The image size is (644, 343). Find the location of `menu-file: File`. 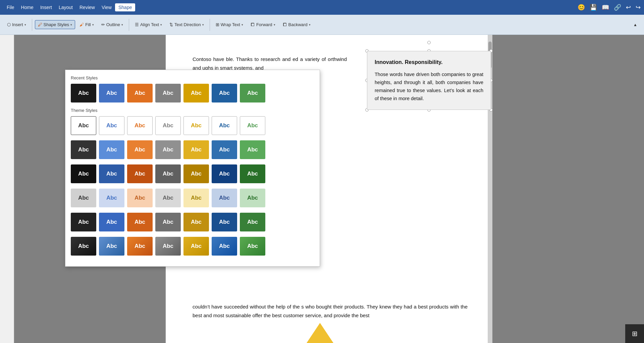

menu-file: File is located at coordinates (11, 7).